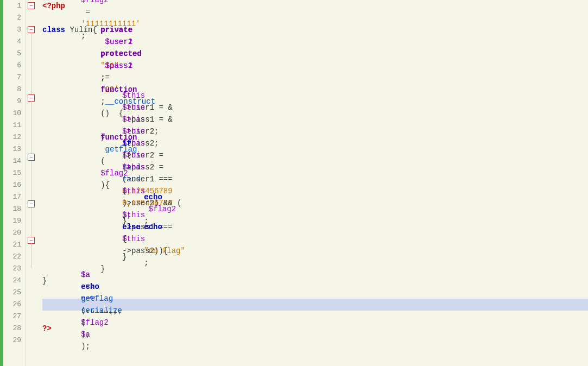  I want to click on fold-marker-1: −, so click(31, 5).